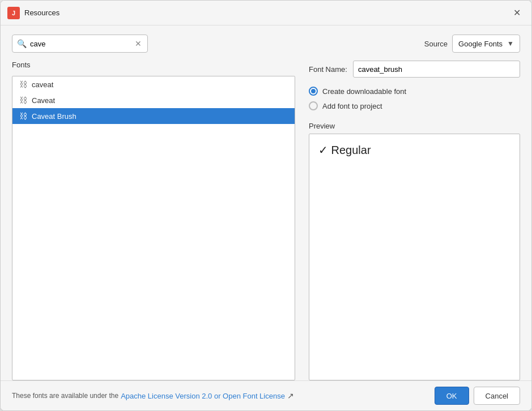 This screenshot has width=532, height=411. Describe the element at coordinates (517, 13) in the screenshot. I see `close-button: ✕` at that location.